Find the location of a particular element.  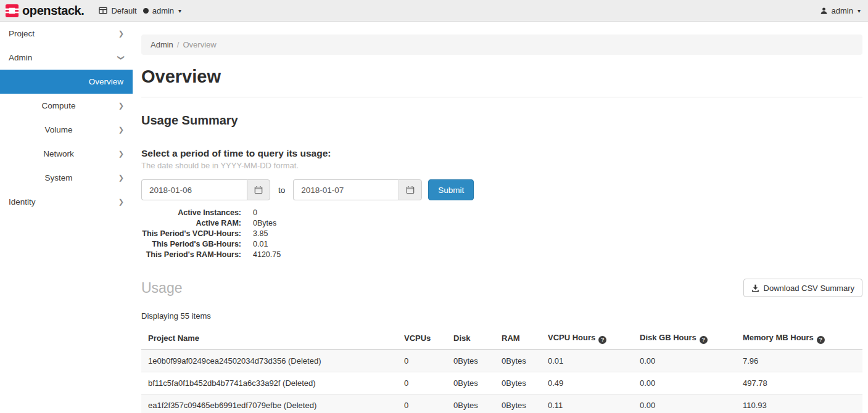

date-range-form: to Submit is located at coordinates (502, 190).